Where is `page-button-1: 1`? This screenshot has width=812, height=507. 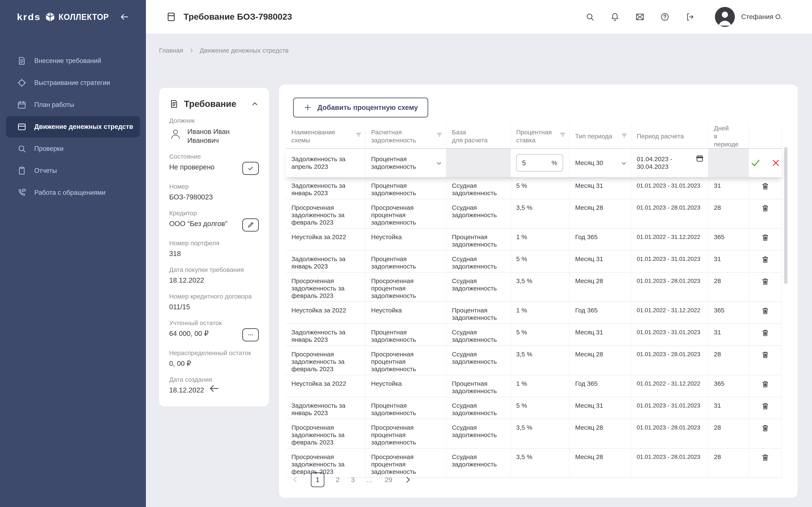 page-button-1: 1 is located at coordinates (317, 480).